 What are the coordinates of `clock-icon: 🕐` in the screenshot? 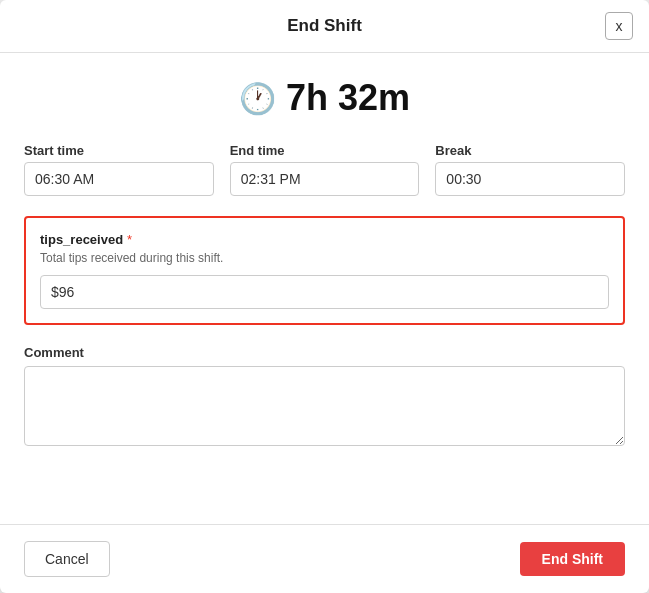 It's located at (258, 98).